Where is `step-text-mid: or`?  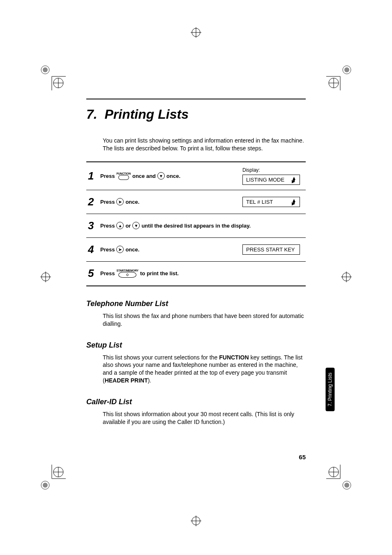 step-text-mid: or is located at coordinates (128, 226).